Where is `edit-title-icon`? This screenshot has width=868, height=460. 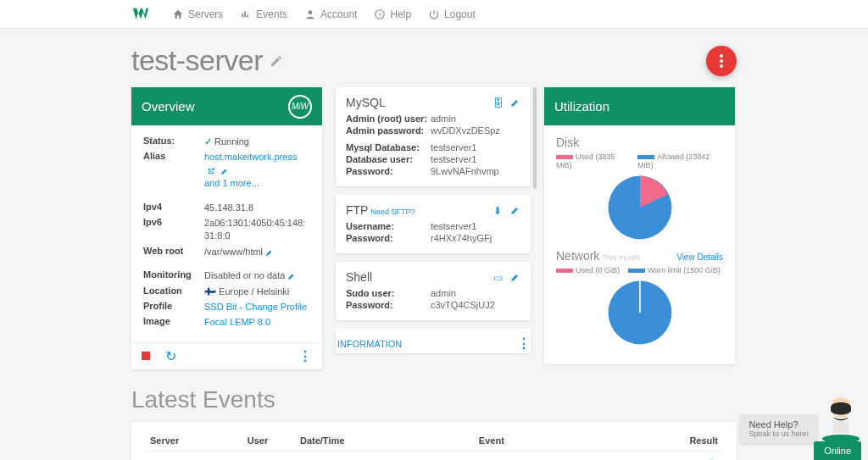
edit-title-icon is located at coordinates (276, 61).